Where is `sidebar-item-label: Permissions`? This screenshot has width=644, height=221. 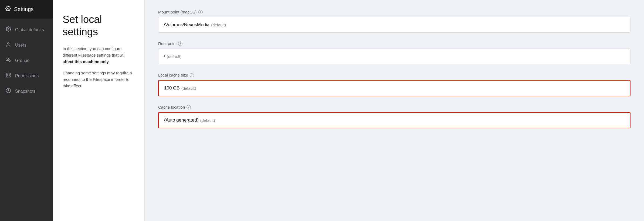 sidebar-item-label: Permissions is located at coordinates (27, 76).